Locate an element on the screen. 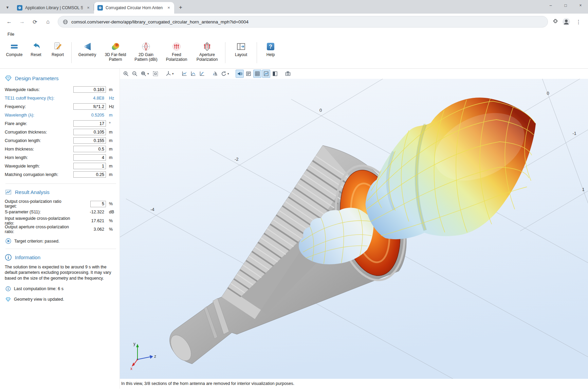  legend-icon is located at coordinates (249, 74).